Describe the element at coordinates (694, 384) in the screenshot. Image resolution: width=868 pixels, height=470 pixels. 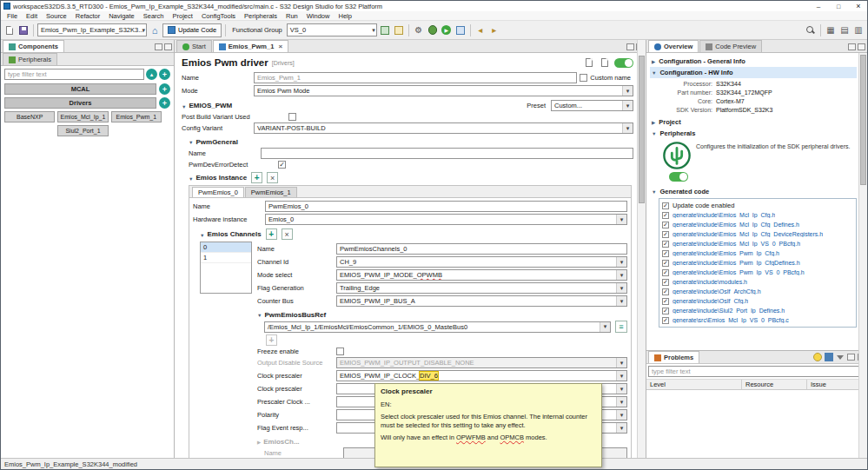
I see `column-level: Level` at that location.